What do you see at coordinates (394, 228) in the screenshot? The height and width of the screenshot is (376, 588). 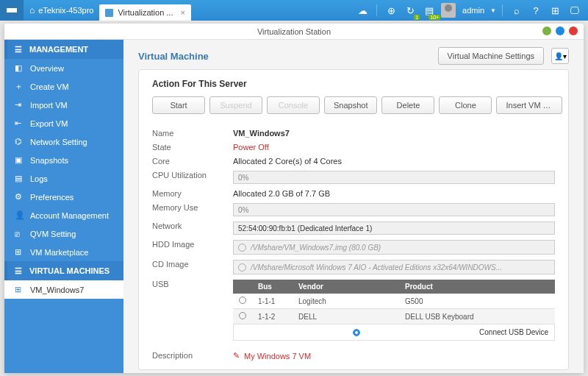 I see `val-network: 52:54:00:90:fb:b1 (Dedicated Interface 1…` at bounding box center [394, 228].